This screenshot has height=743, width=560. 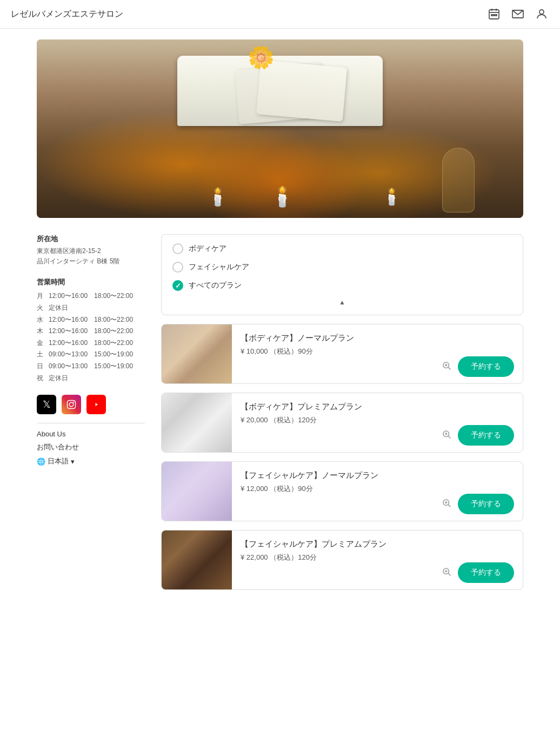 I want to click on service-name-facial-premium: 【フェイシャルケア】プレミアムプラン, so click(x=377, y=544).